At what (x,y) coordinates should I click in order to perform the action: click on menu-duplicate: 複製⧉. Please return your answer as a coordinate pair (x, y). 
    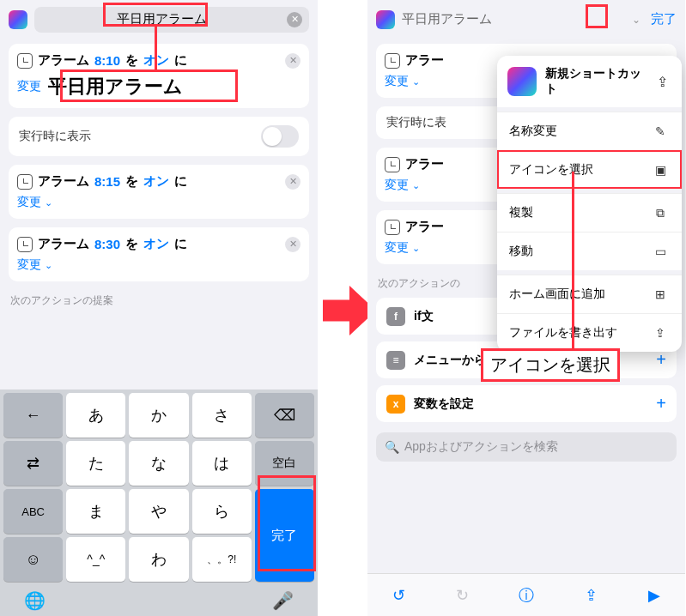
    Looking at the image, I should click on (589, 213).